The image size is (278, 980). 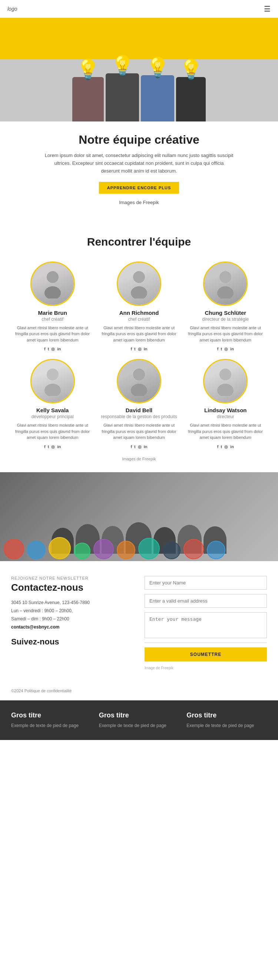 What do you see at coordinates (139, 307) in the screenshot?
I see `team-member-2: Ann Richmond chef créatif Glavi amet rit…` at bounding box center [139, 307].